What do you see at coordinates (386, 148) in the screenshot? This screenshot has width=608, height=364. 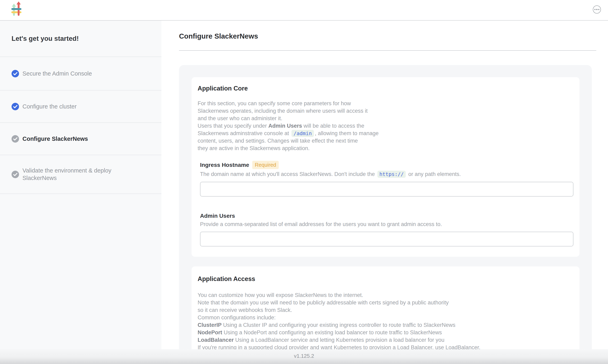 I see `text-line: they are active in the Slackernews appli…` at bounding box center [386, 148].